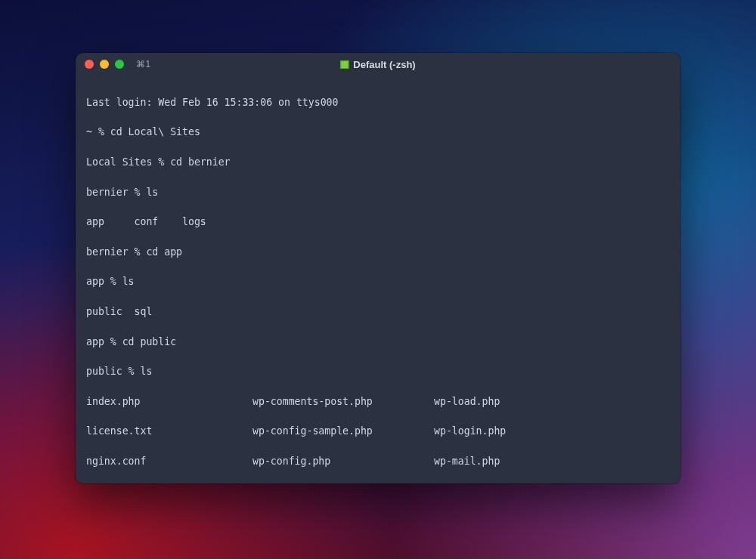  Describe the element at coordinates (104, 64) in the screenshot. I see `minimize-icon` at that location.